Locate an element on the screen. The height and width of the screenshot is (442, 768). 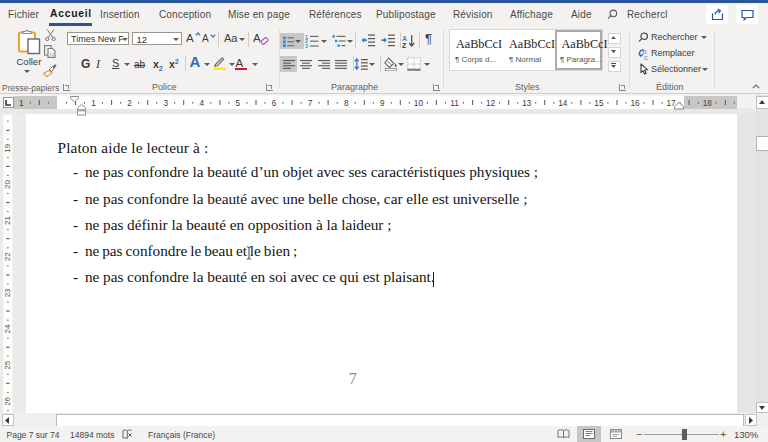
svg-text: 24 is located at coordinates (8, 328).